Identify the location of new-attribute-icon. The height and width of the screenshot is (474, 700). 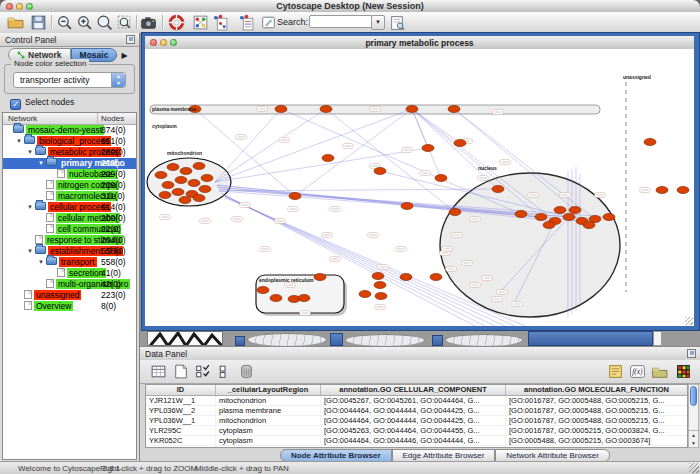
(180, 372).